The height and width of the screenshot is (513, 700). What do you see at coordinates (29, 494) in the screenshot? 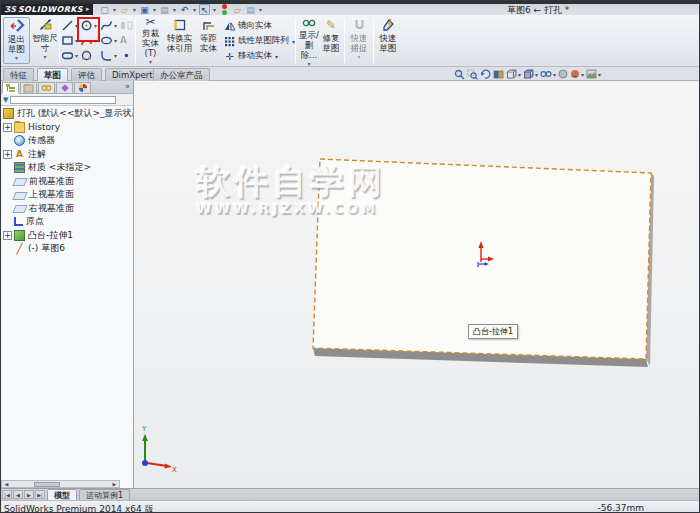
I see `tab-scroll-next-icon: ▶` at bounding box center [29, 494].